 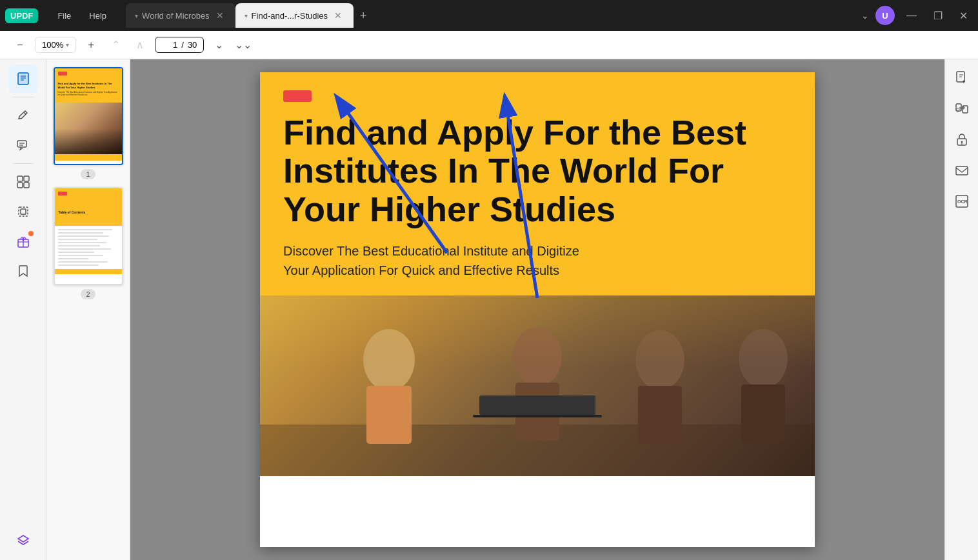 What do you see at coordinates (88, 310) in the screenshot?
I see `thumbnail-panel: Find and Apply for the Best Institutes I…` at bounding box center [88, 310].